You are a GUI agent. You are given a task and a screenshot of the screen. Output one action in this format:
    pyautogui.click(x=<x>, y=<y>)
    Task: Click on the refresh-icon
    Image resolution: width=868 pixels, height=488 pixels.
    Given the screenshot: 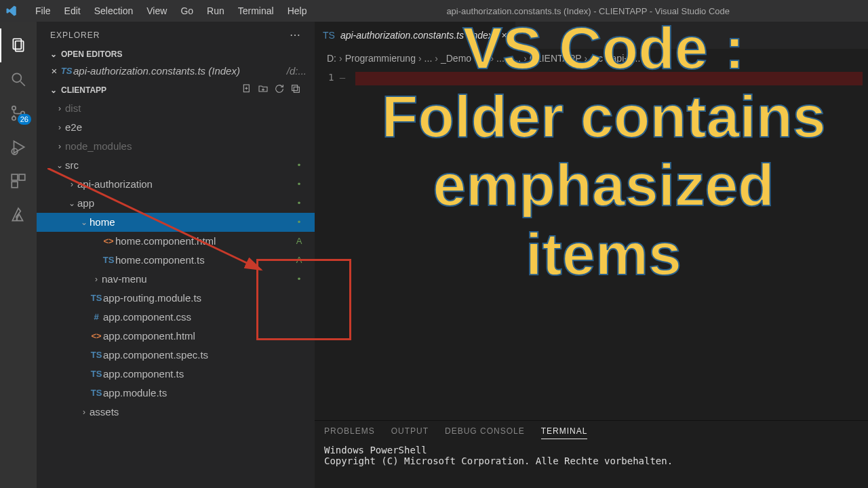 What is the action you would take?
    pyautogui.click(x=279, y=89)
    